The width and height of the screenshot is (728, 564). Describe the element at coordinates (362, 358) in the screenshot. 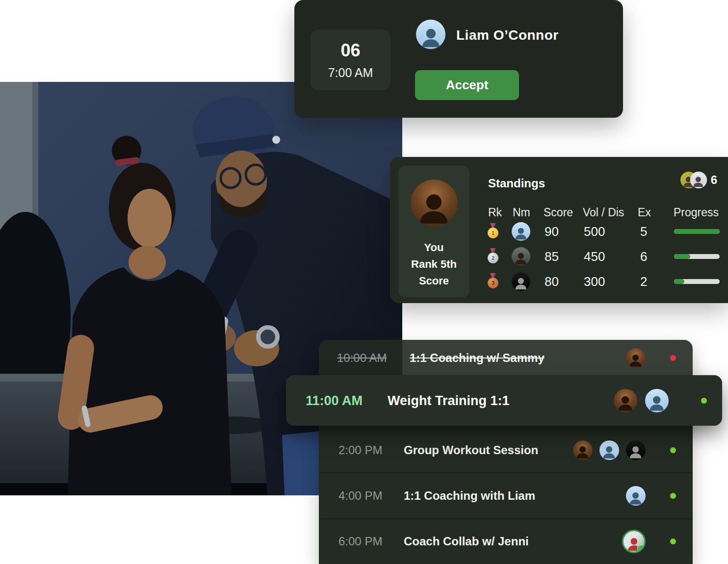

I see `session-time: 10:00 AM` at that location.